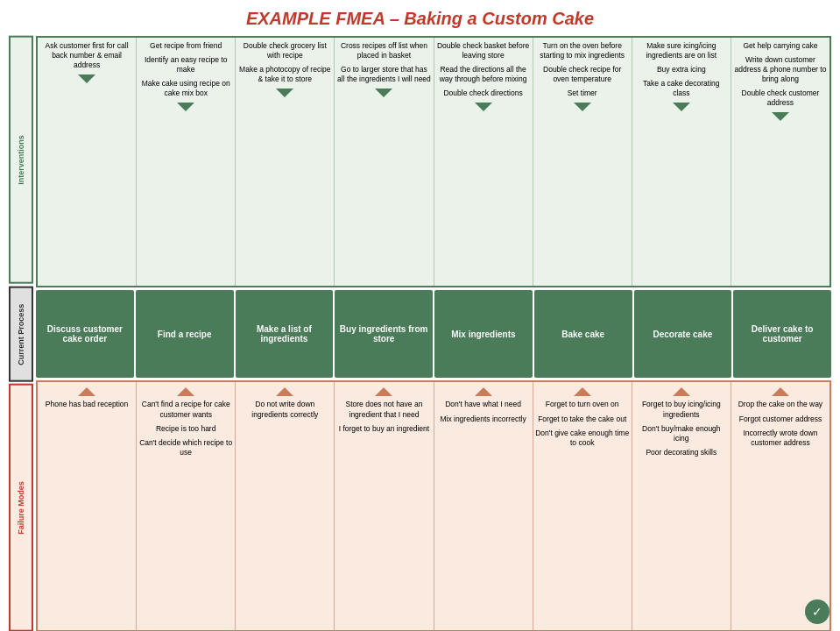 This screenshot has height=631, width=840. Describe the element at coordinates (780, 507) in the screenshot. I see `failure-col-7: Drop the cake on the wayForgot customer …` at that location.